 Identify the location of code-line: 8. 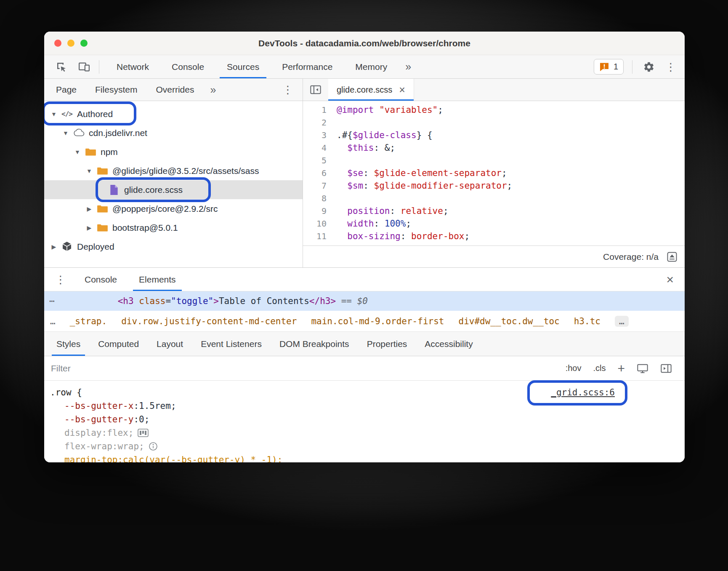
(494, 198).